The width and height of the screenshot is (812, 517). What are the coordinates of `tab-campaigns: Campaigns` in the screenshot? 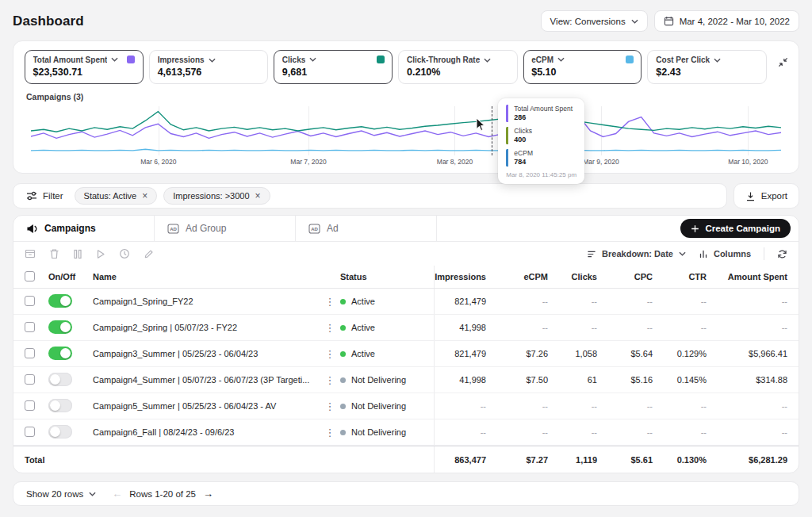 It's located at (84, 228).